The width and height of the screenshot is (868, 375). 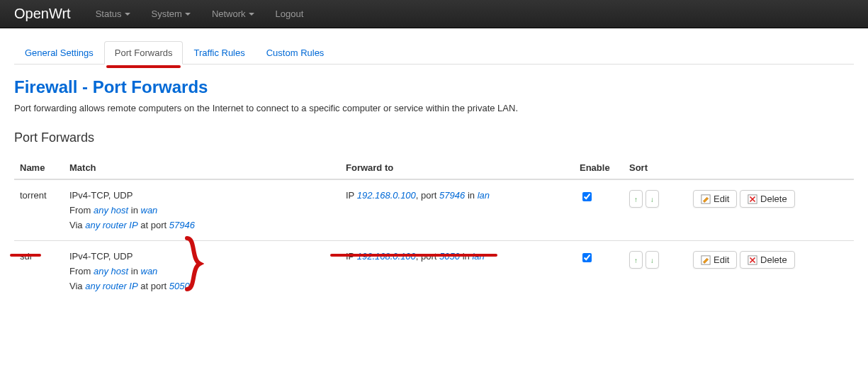 I want to click on annotation-underline, so click(x=144, y=67).